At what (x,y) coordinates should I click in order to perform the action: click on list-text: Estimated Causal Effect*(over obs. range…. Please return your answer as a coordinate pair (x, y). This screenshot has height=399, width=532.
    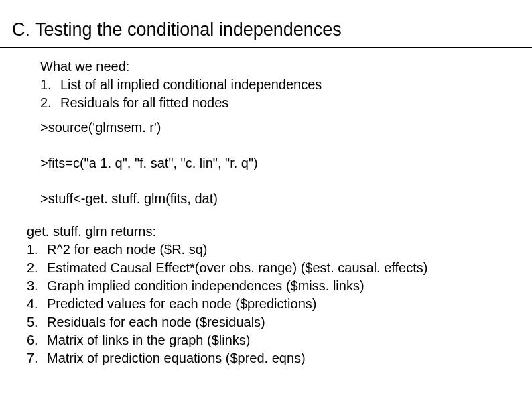
    Looking at the image, I should click on (237, 268).